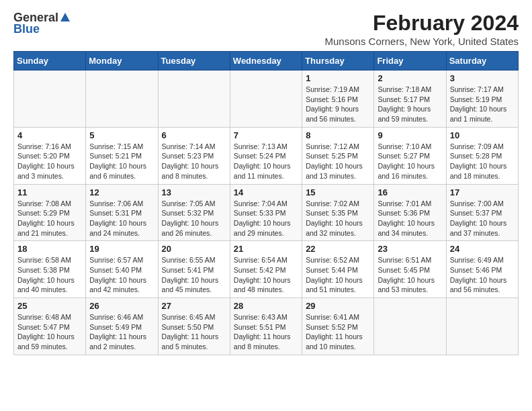 The height and width of the screenshot is (411, 532). I want to click on day-number: 23, so click(410, 248).